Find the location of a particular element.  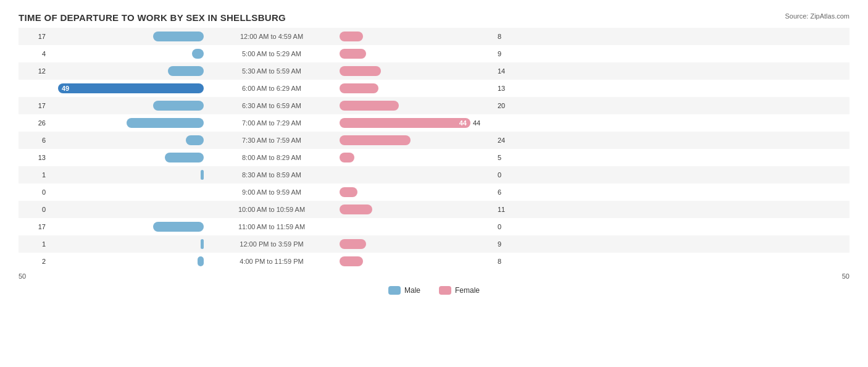

female-value: 20 is located at coordinates (509, 106).